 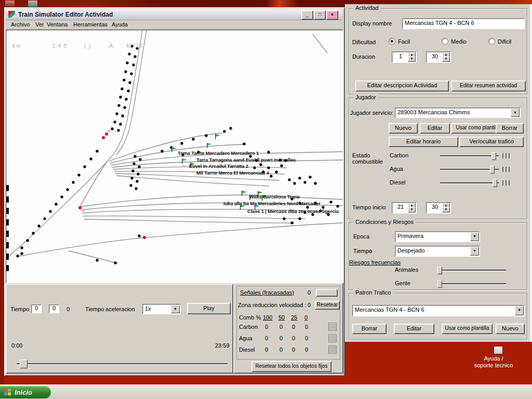 I want to click on slider-tick, so click(x=503, y=169).